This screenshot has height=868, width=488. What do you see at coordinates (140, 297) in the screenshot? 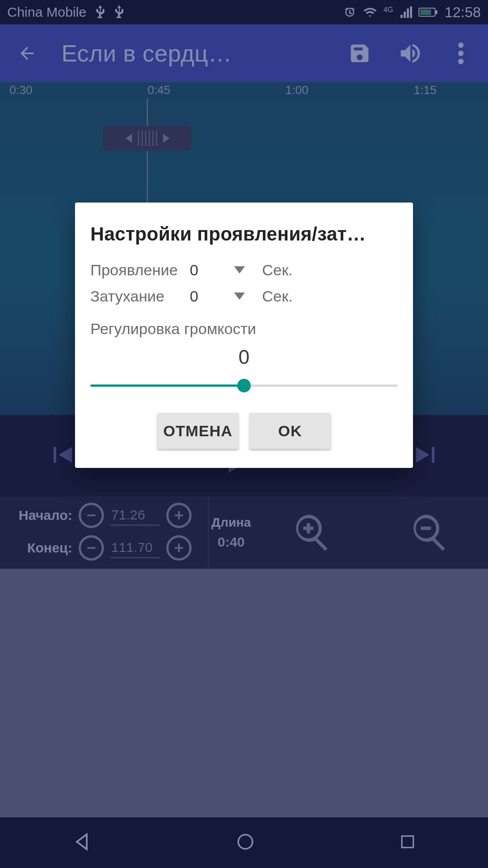
I see `fade-out-label: Затухание` at bounding box center [140, 297].